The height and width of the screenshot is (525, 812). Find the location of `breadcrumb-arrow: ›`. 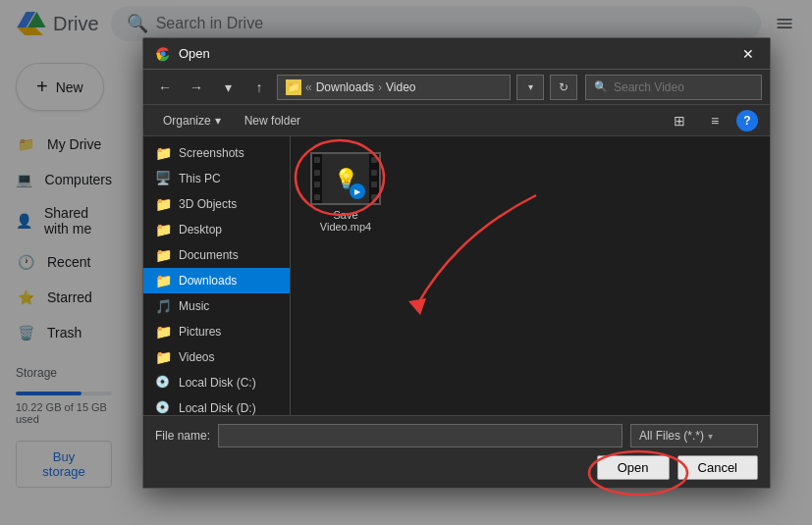

breadcrumb-arrow: › is located at coordinates (380, 87).